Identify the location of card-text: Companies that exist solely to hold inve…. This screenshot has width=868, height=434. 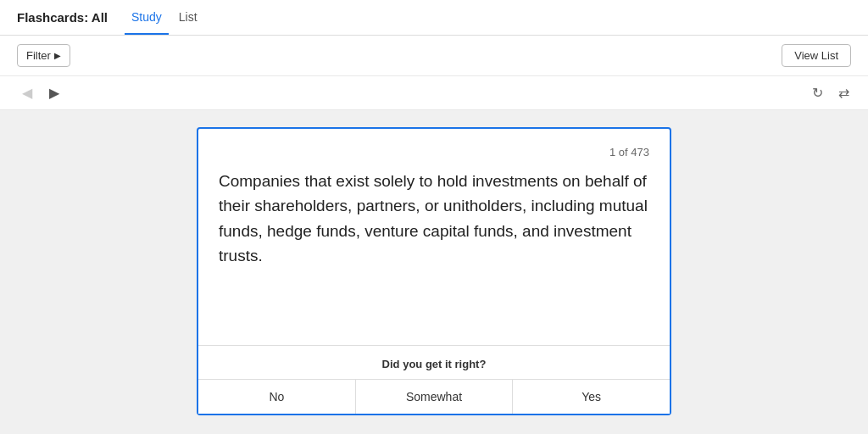
(434, 219).